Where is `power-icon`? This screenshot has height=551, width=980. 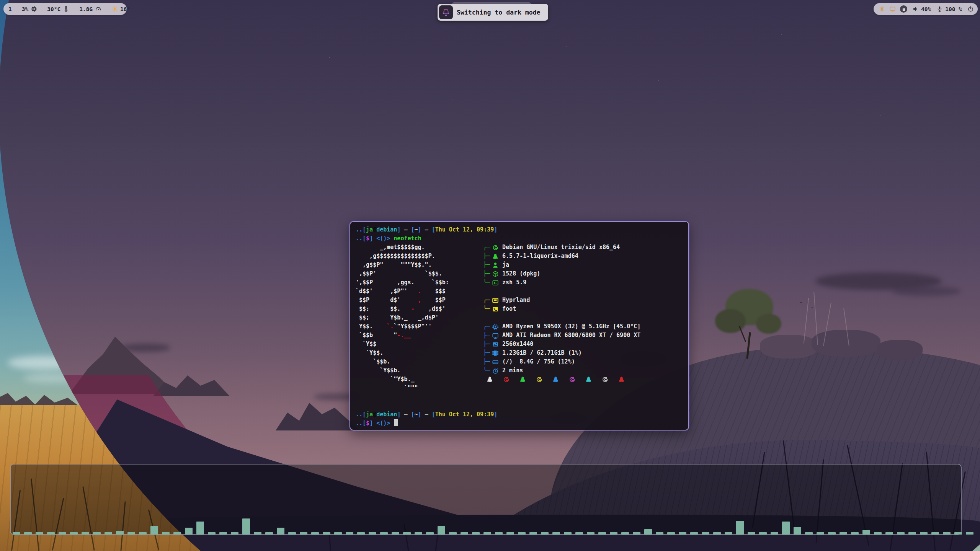
power-icon is located at coordinates (971, 9).